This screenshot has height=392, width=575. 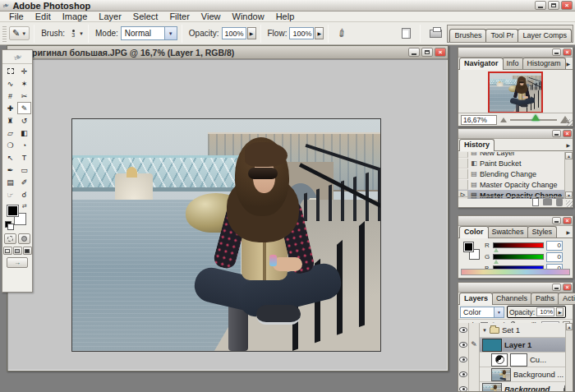 What do you see at coordinates (516, 360) in the screenshot?
I see `layer-row-curves: Cu...` at bounding box center [516, 360].